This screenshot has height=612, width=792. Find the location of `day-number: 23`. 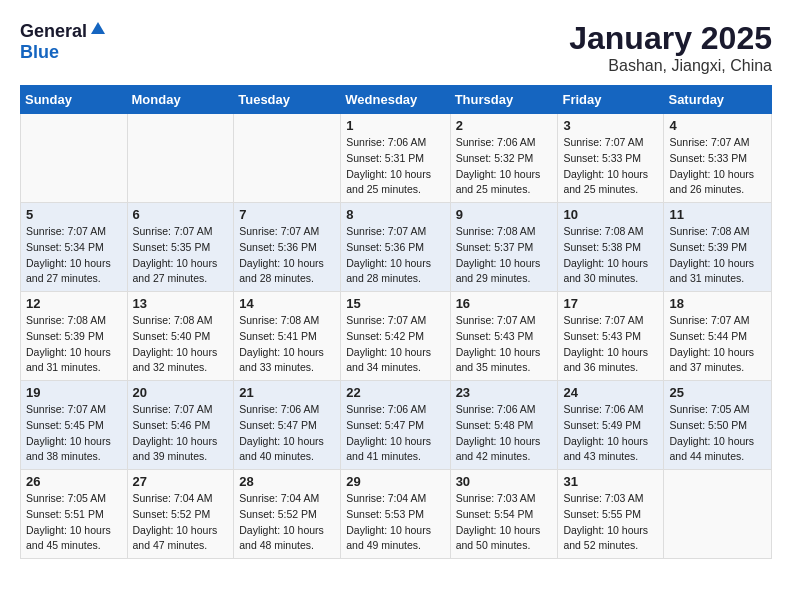

day-number: 23 is located at coordinates (504, 392).